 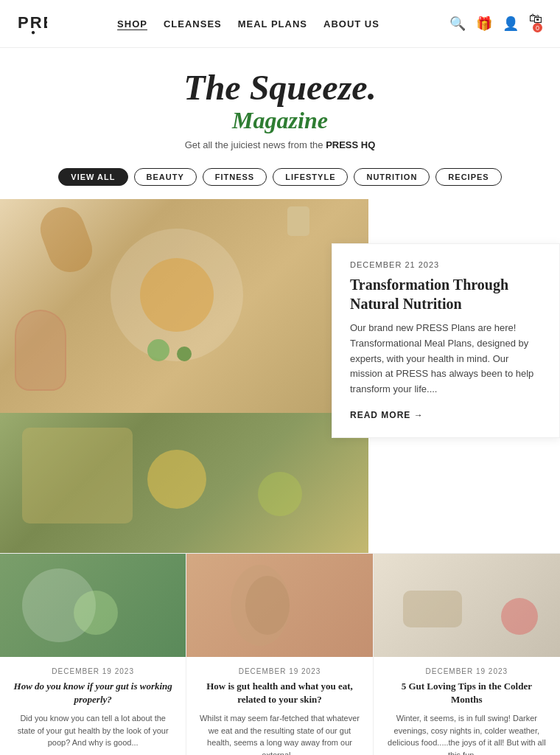 What do you see at coordinates (93, 693) in the screenshot?
I see `card-1-title: How do you know if your gut is working p…` at bounding box center [93, 693].